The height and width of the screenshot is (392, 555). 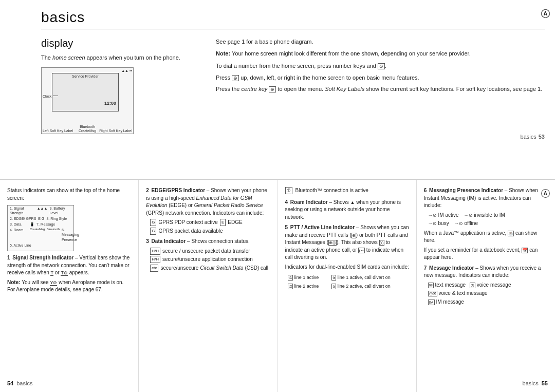 What do you see at coordinates (546, 13) in the screenshot?
I see `col3-a-icon: A` at bounding box center [546, 13].